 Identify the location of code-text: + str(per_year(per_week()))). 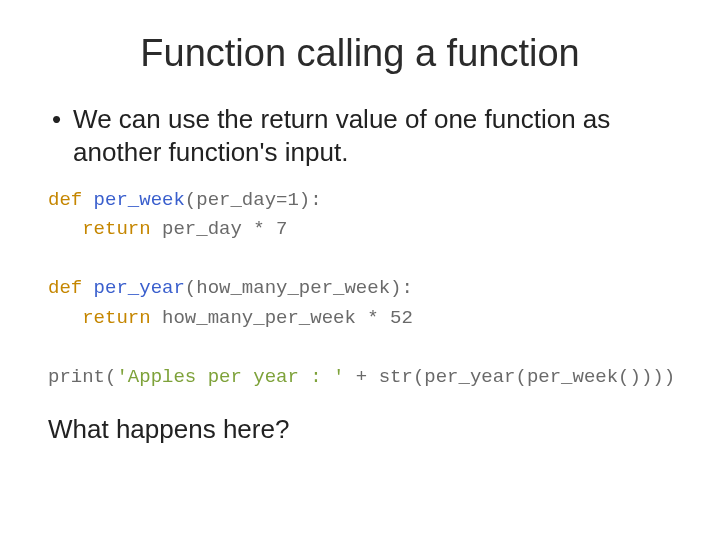
(510, 377).